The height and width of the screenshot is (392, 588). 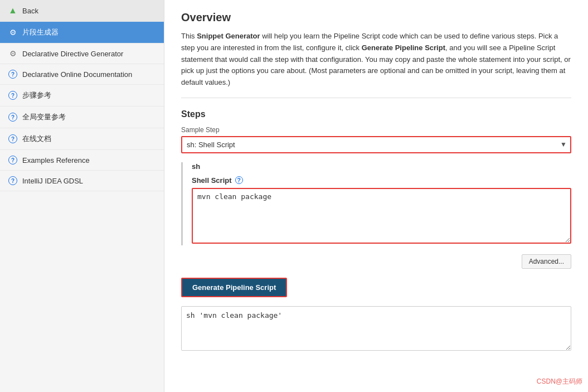 I want to click on step-name: sh, so click(x=381, y=166).